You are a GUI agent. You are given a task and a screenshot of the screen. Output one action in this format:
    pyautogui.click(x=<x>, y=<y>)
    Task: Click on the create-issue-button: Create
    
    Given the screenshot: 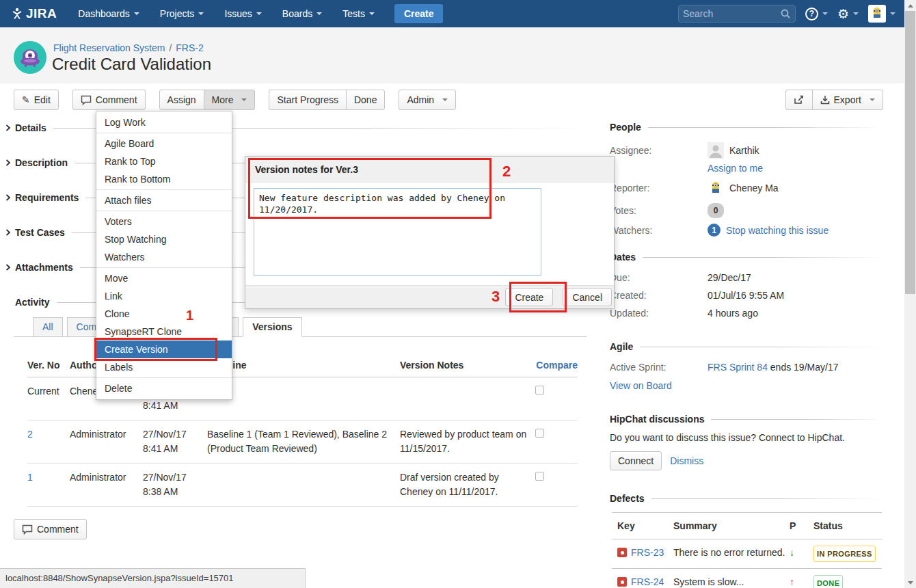 What is the action you would take?
    pyautogui.click(x=419, y=14)
    